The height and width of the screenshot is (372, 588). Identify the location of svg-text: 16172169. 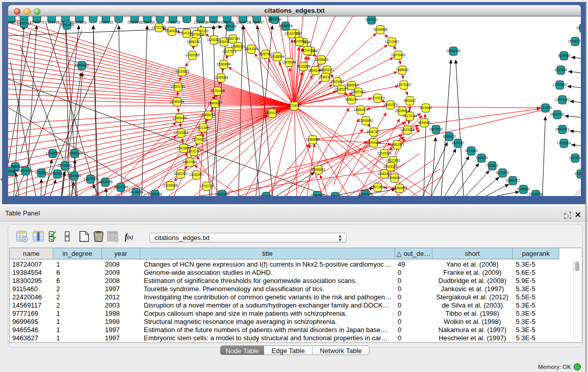
(410, 116).